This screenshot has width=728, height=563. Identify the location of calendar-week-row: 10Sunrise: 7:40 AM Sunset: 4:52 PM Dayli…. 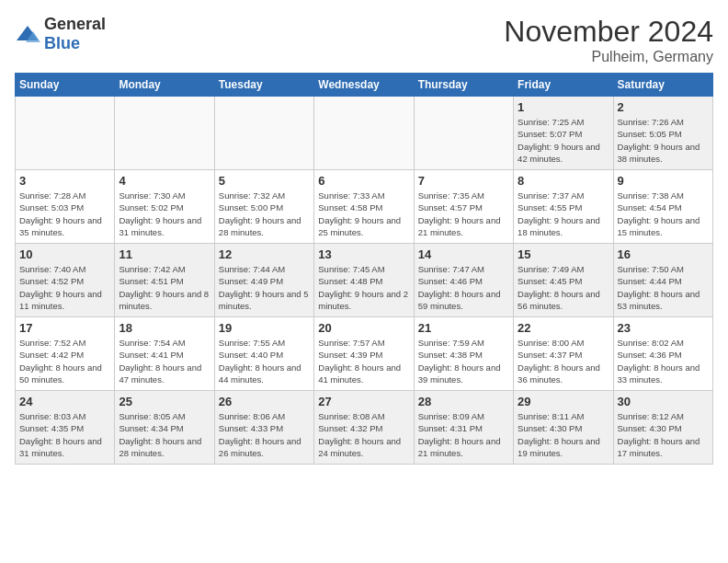
(364, 281).